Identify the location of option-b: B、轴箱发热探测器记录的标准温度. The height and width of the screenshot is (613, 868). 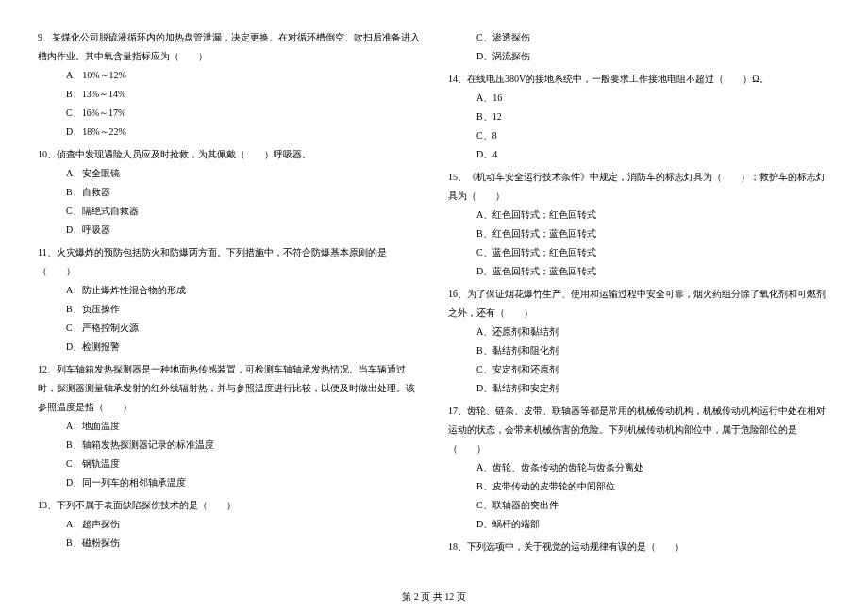
(228, 445).